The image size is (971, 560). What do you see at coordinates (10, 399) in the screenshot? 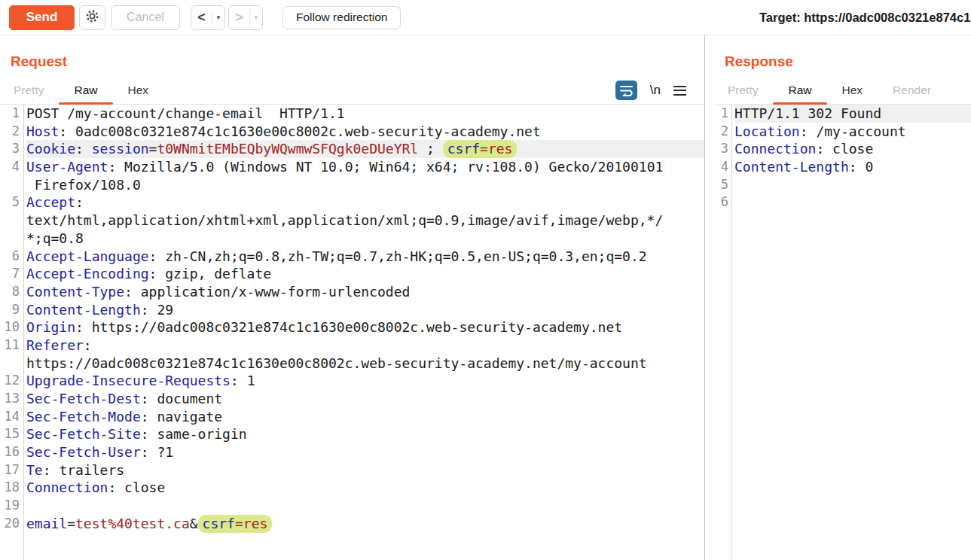
I see `line-number: 13` at bounding box center [10, 399].